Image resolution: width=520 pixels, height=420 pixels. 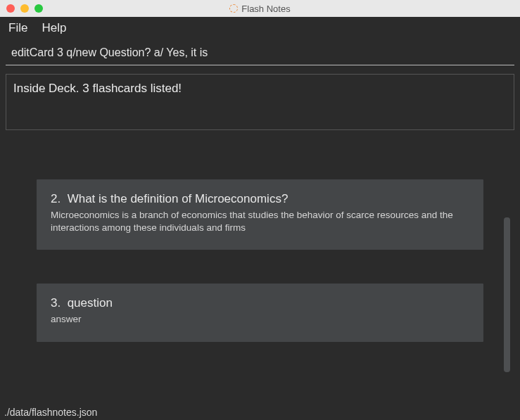 What do you see at coordinates (260, 222) in the screenshot?
I see `flashcard-answer: Microeconomics is a branch of economics …` at bounding box center [260, 222].